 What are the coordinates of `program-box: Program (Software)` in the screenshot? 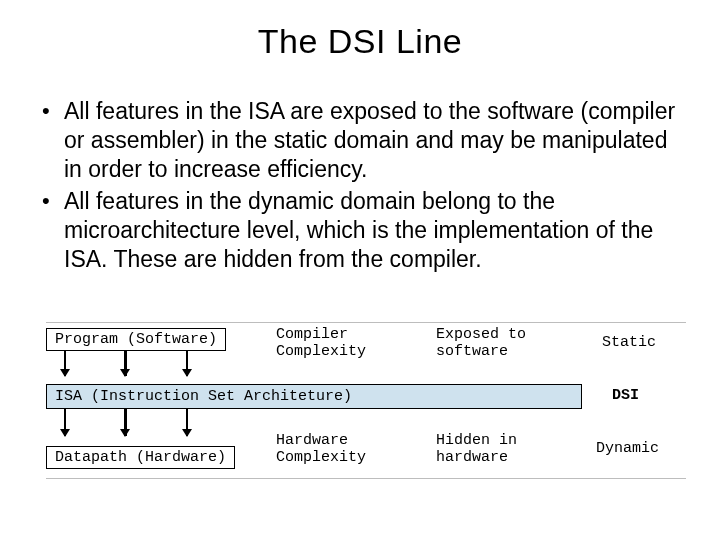 It's located at (136, 340).